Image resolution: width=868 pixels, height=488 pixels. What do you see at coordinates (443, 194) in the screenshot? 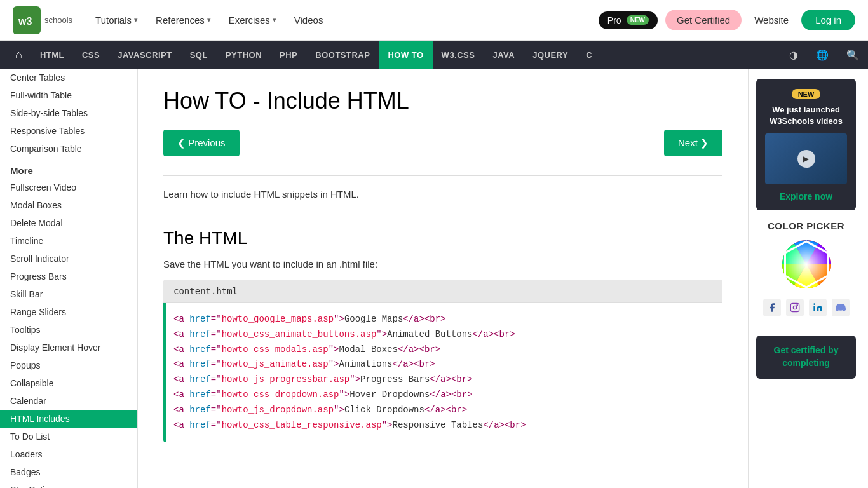
I see `section-description: Learn how to include HTML snippets in HT…` at bounding box center [443, 194].